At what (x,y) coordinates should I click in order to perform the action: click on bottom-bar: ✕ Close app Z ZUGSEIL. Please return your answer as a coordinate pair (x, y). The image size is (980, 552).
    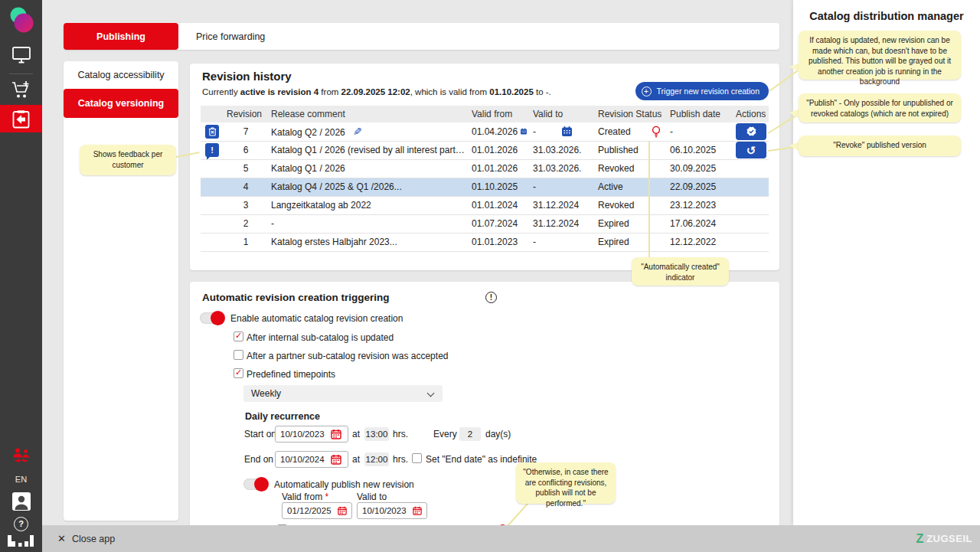
    Looking at the image, I should click on (511, 539).